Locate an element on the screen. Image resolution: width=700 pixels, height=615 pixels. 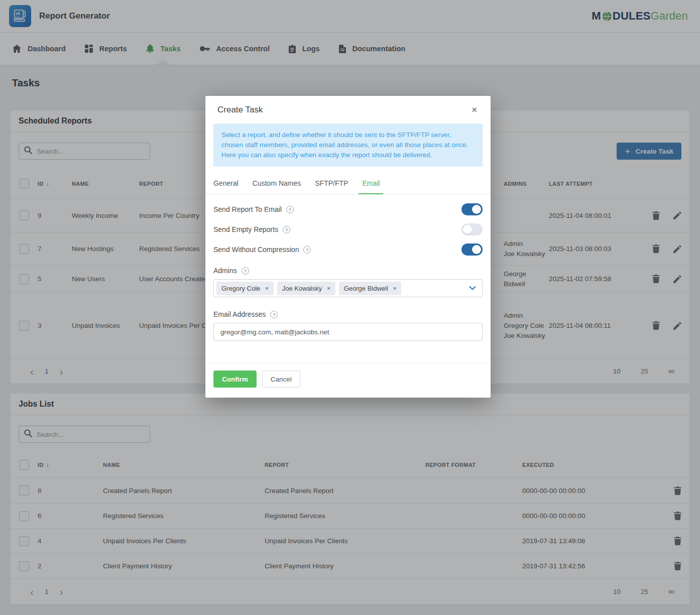
tab-custom-names: Custom Names is located at coordinates (277, 184).